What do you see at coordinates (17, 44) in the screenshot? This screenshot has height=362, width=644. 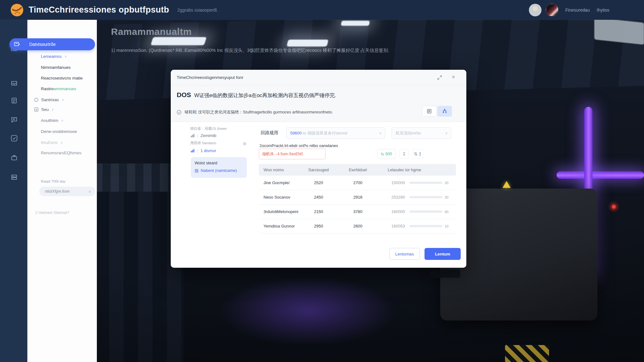 I see `card-icon` at bounding box center [17, 44].